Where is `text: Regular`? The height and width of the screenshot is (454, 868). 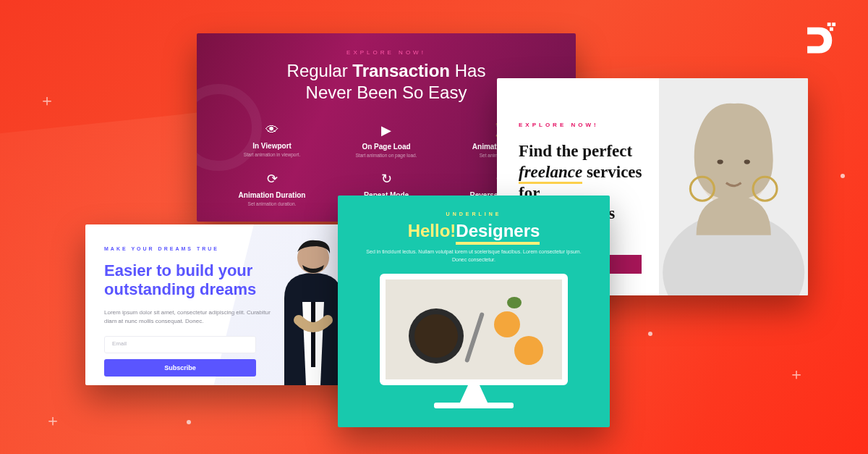
text: Regular is located at coordinates (320, 71).